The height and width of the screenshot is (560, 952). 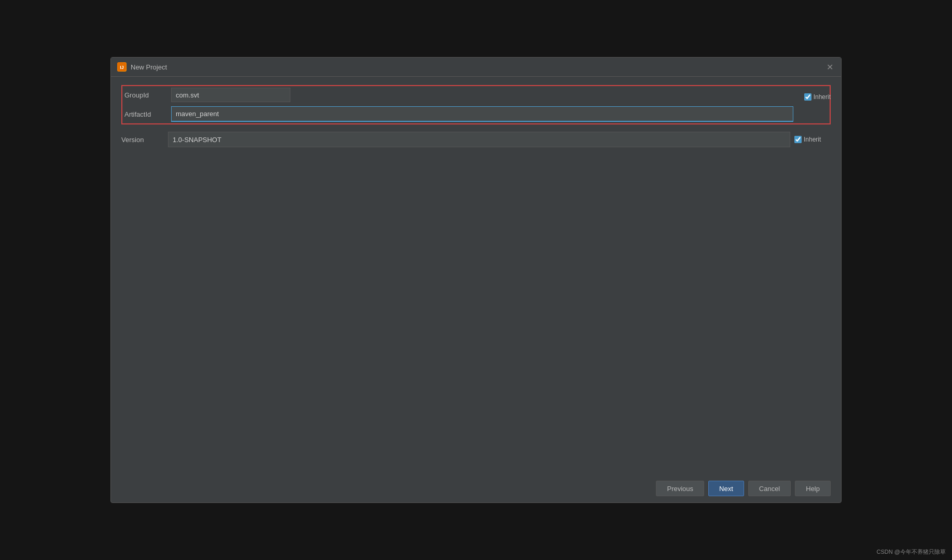 What do you see at coordinates (798, 139) in the screenshot?
I see `version-inherit-checkbox` at bounding box center [798, 139].